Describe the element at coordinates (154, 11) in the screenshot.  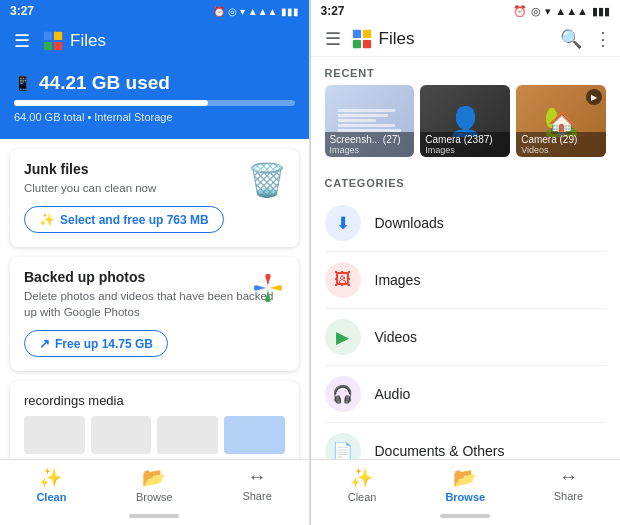
I see `left-status-bar: 3:27 ⏰ ◎ ▾ ▲▲▲ ▮▮▮` at that location.